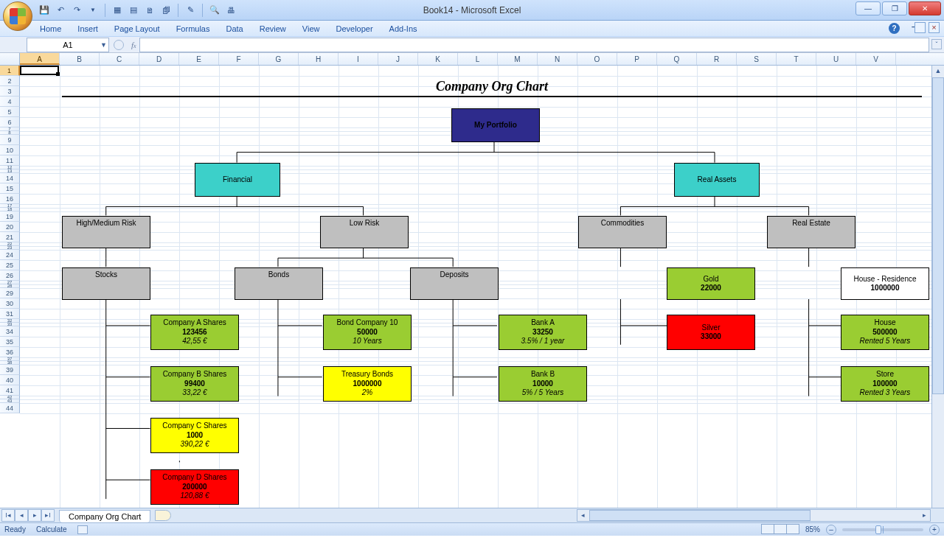 This screenshot has height=560, width=944. I want to click on column-header: E, so click(199, 59).